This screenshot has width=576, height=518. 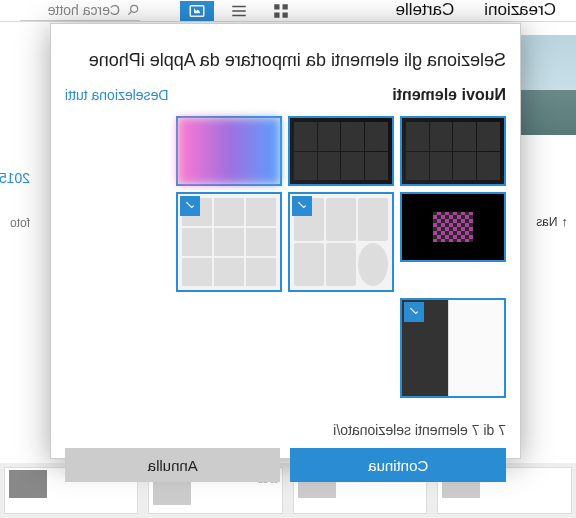 I want to click on date-sub: foto, so click(x=15, y=223).